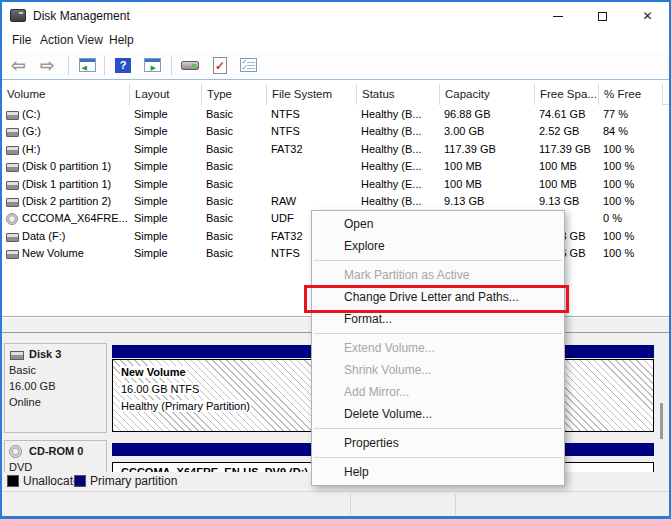 This screenshot has width=671, height=519. Describe the element at coordinates (336, 168) in the screenshot. I see `table-row: (Disk 0 partition 1)SimpleBasicHealthy (…` at that location.